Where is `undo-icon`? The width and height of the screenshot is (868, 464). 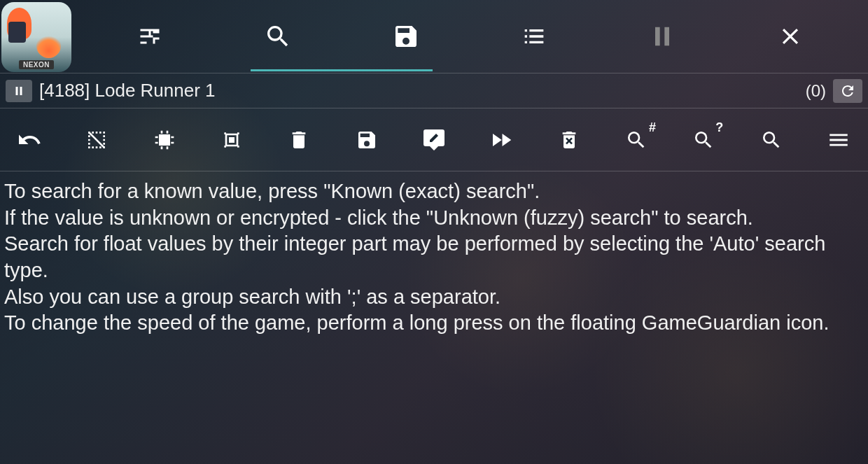 undo-icon is located at coordinates (29, 140).